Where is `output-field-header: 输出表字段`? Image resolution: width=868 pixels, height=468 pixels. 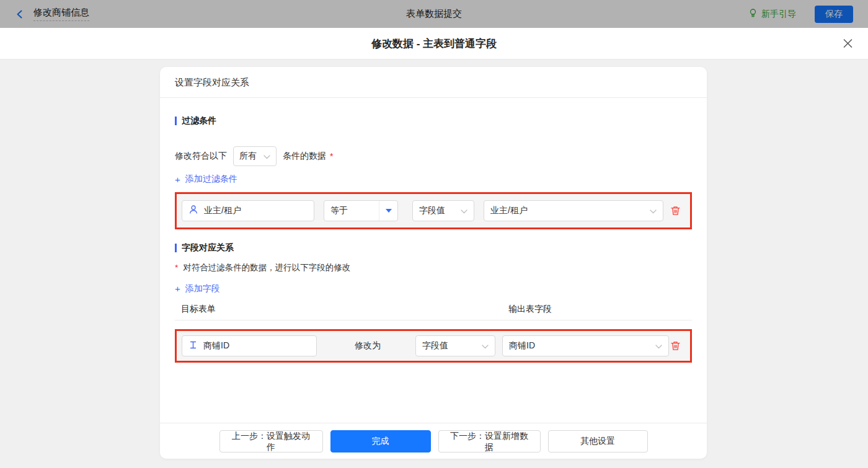
output-field-header: 输出表字段 is located at coordinates (530, 309).